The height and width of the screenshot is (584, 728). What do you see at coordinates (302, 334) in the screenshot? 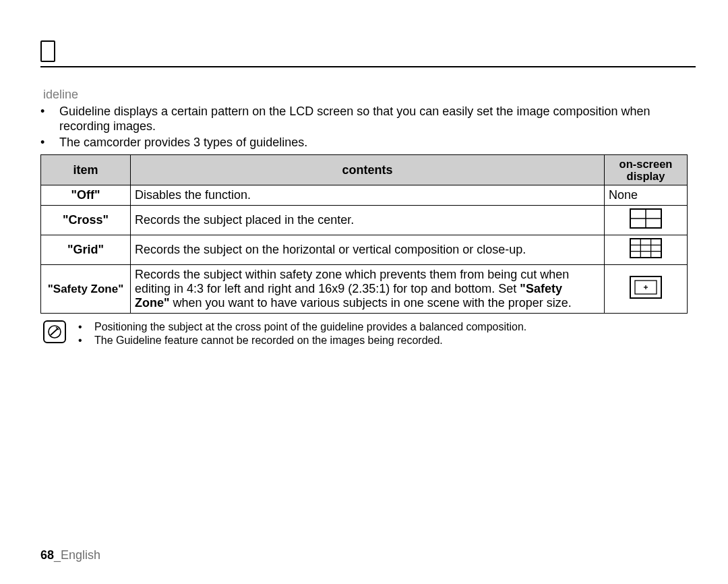
I see `note-list: • Positioning the subject at the cross p…` at bounding box center [302, 334].